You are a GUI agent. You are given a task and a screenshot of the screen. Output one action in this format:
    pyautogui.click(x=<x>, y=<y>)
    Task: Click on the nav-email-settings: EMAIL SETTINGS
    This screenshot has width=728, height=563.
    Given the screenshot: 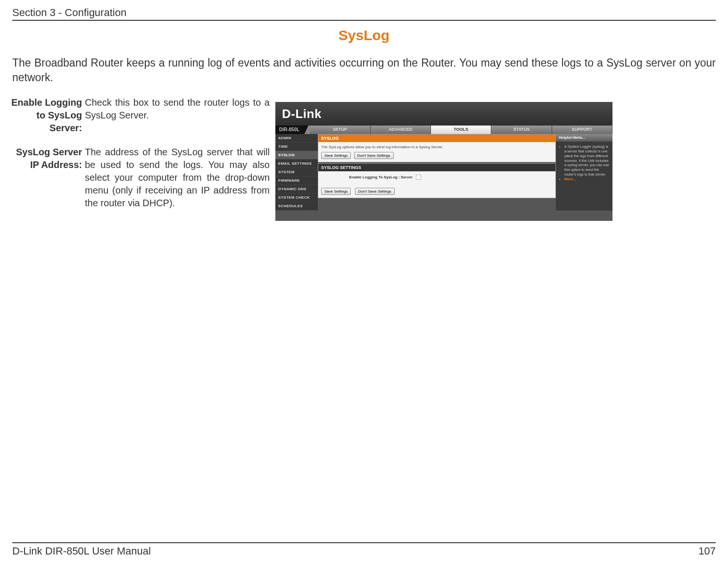 What is the action you would take?
    pyautogui.click(x=297, y=164)
    